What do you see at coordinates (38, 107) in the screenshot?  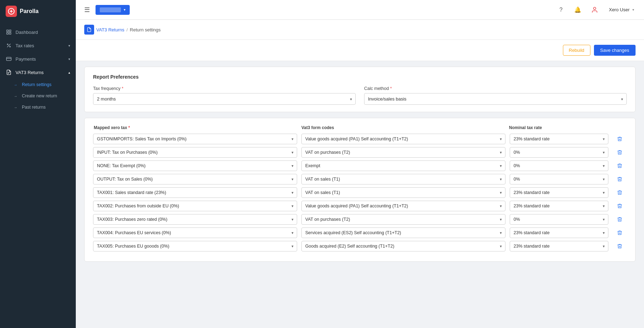 I see `sidebar-item-past-returns: → Past returns` at bounding box center [38, 107].